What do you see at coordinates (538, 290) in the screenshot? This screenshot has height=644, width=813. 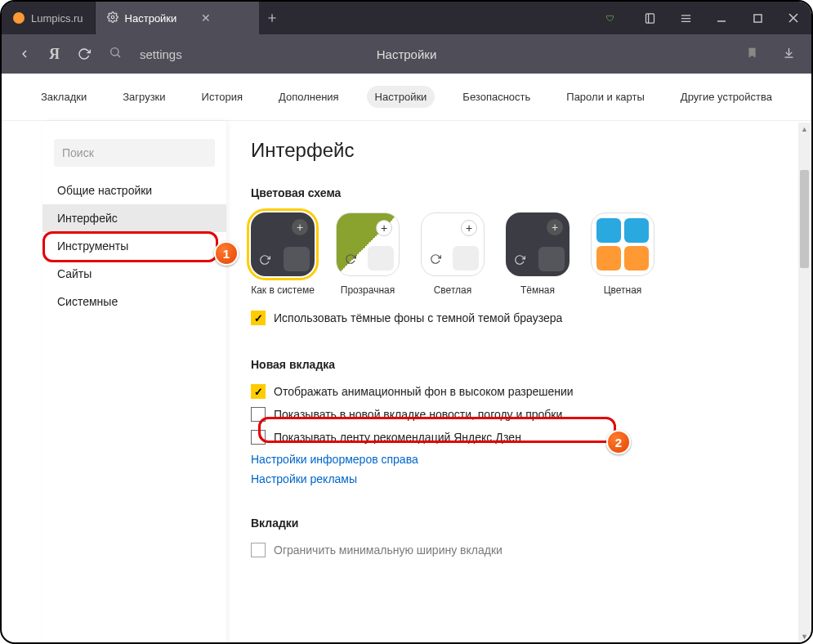 I see `theme-label: Тёмная` at bounding box center [538, 290].